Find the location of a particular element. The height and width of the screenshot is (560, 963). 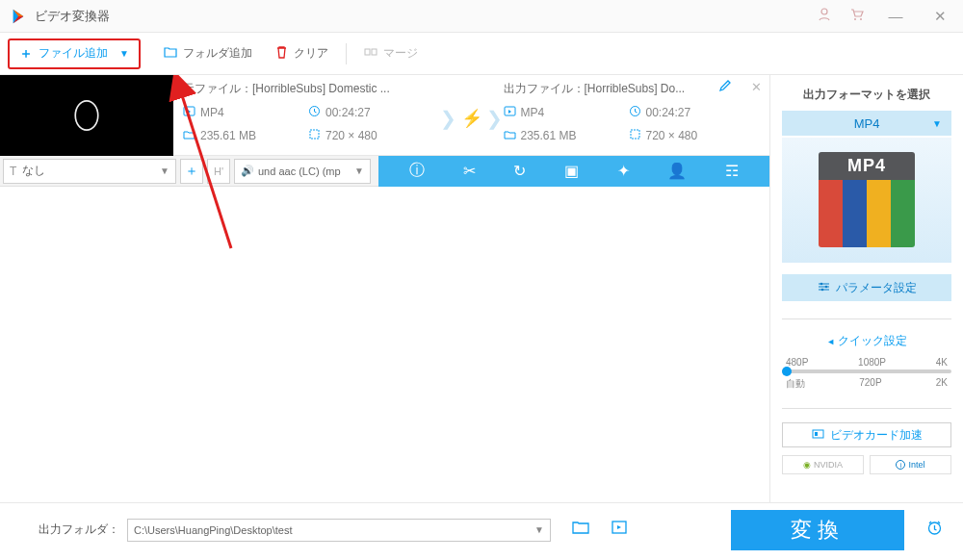

output-path-select: C:\Users\HuangPing\Desktop\test ▼ is located at coordinates (339, 530).